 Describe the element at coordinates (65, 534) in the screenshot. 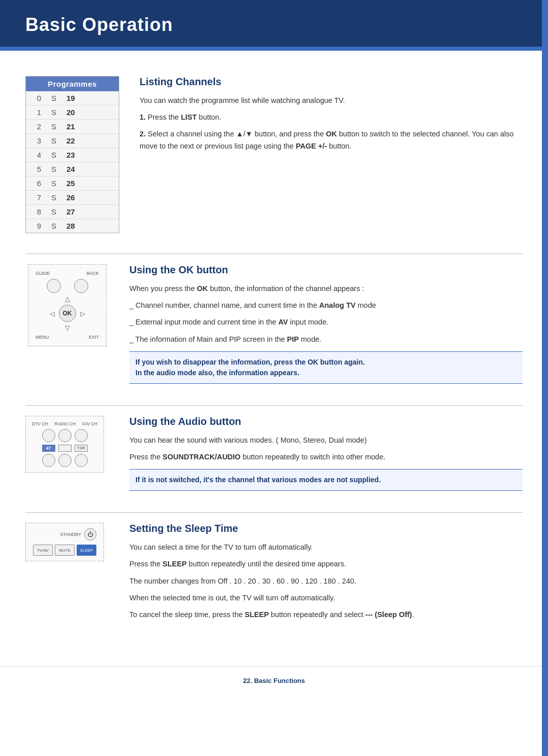

I see `sleep-top-row: STANDBY ⏻` at that location.